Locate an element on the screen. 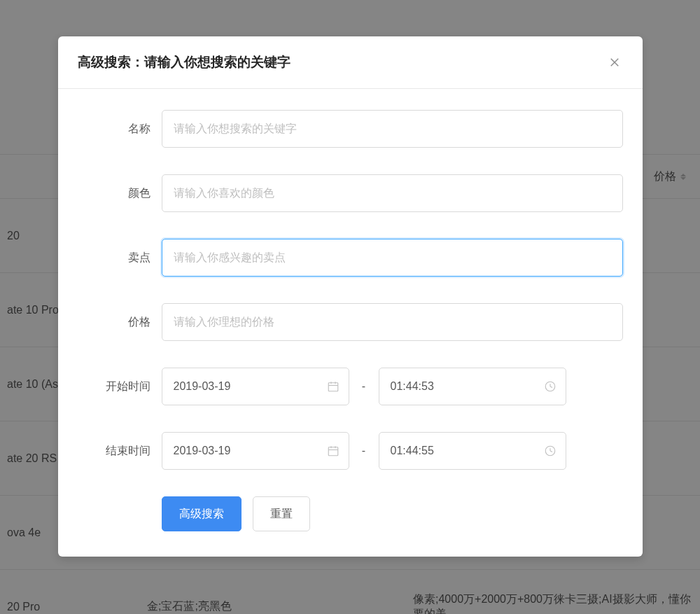  feature-input is located at coordinates (392, 258).